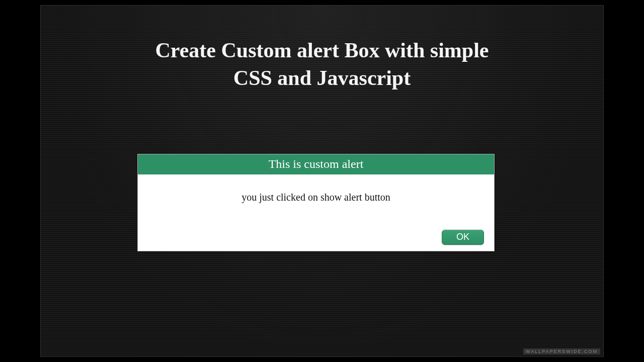 Image resolution: width=644 pixels, height=362 pixels. Describe the element at coordinates (316, 235) in the screenshot. I see `alert-footer: OK` at that location.